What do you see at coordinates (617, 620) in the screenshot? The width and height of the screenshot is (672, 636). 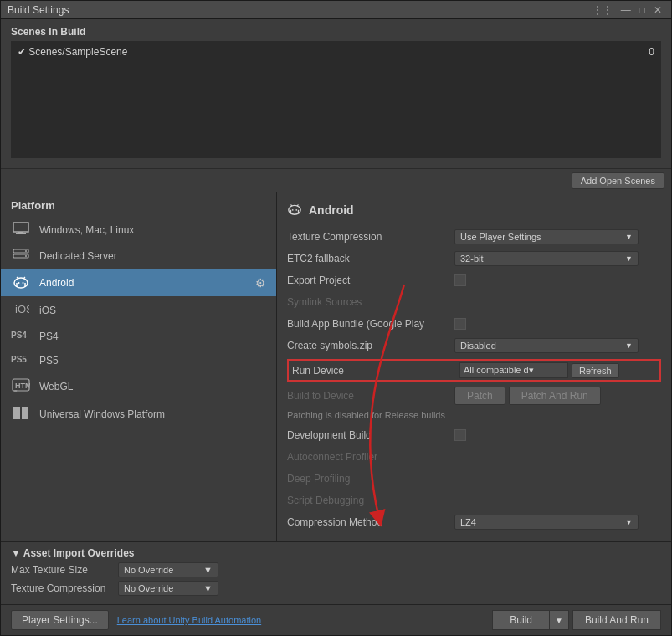 I see `build-and-run-button: Build And Run` at bounding box center [617, 620].